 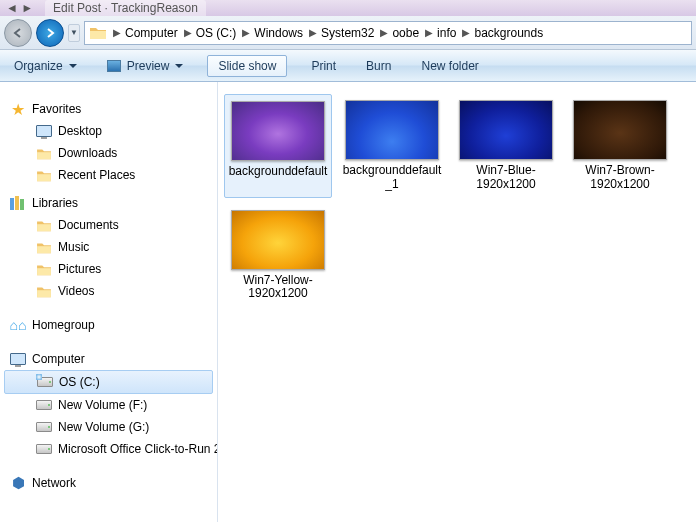 What do you see at coordinates (108, 359) in the screenshot?
I see `tree-computer: Computer` at bounding box center [108, 359].